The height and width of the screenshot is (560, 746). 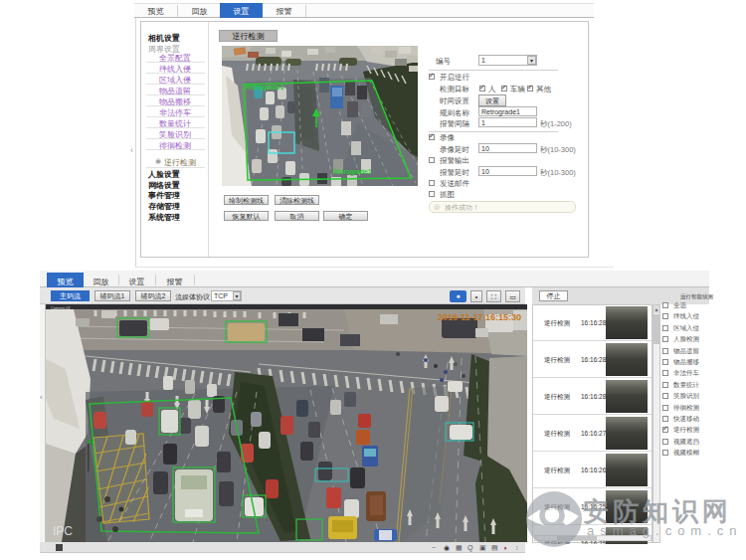 I want to click on svg-text: IPC, so click(x=63, y=531).